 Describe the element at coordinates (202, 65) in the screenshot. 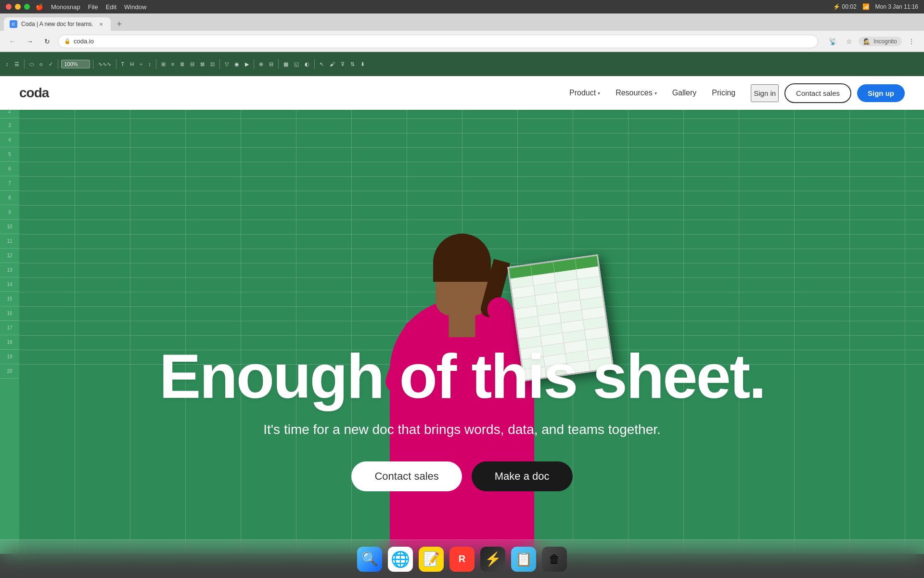

I see `toolbar-cols-icon: ⊠` at that location.